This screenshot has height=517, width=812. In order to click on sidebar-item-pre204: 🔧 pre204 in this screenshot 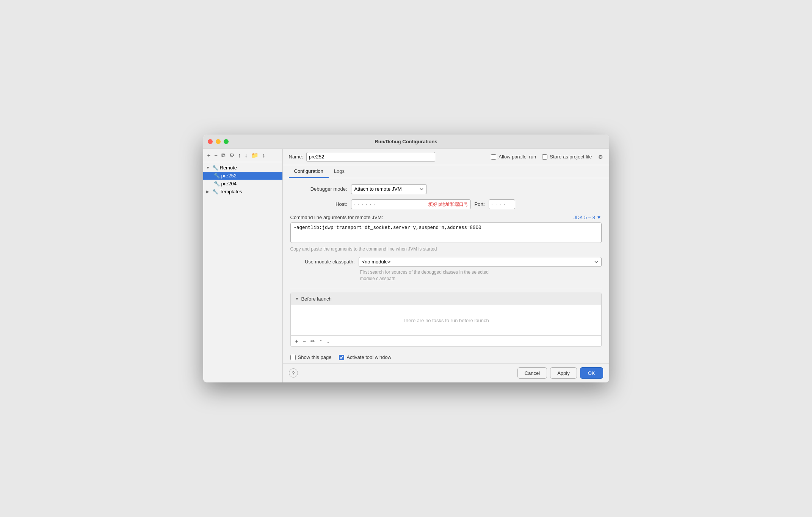, I will do `click(243, 183)`.